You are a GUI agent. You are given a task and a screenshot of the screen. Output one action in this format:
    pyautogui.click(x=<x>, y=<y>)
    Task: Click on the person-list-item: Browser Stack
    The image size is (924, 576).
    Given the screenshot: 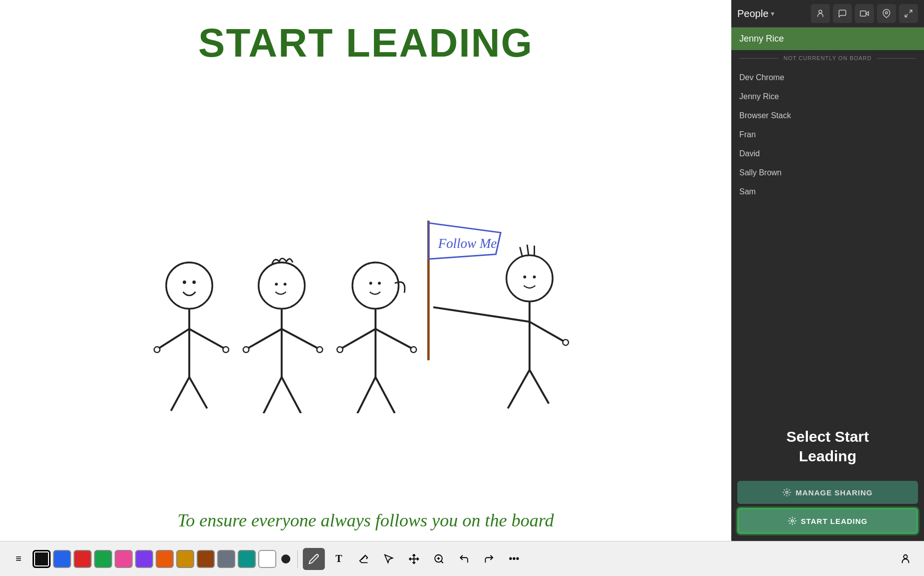 What is the action you would take?
    pyautogui.click(x=828, y=116)
    